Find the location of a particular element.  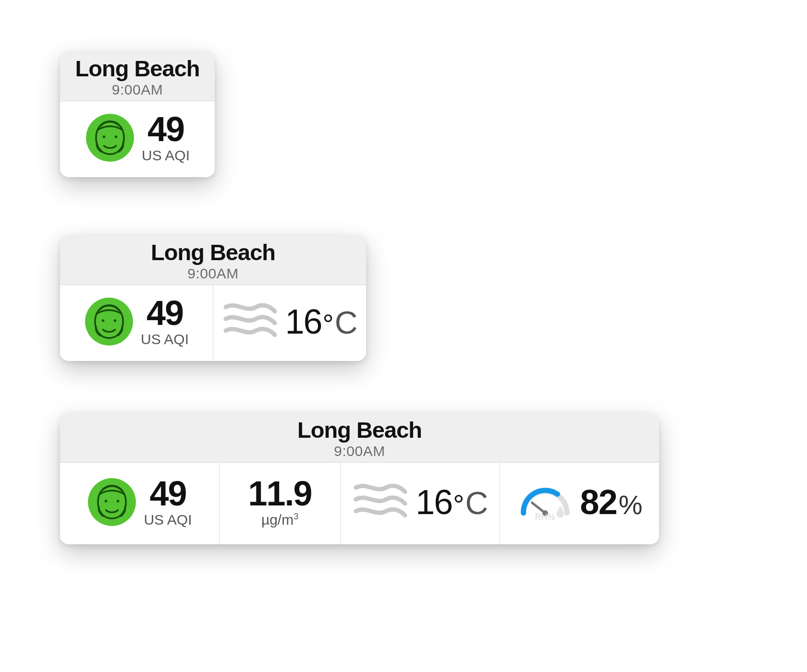

pm-metric: 11.9 µg/m3 is located at coordinates (280, 502).